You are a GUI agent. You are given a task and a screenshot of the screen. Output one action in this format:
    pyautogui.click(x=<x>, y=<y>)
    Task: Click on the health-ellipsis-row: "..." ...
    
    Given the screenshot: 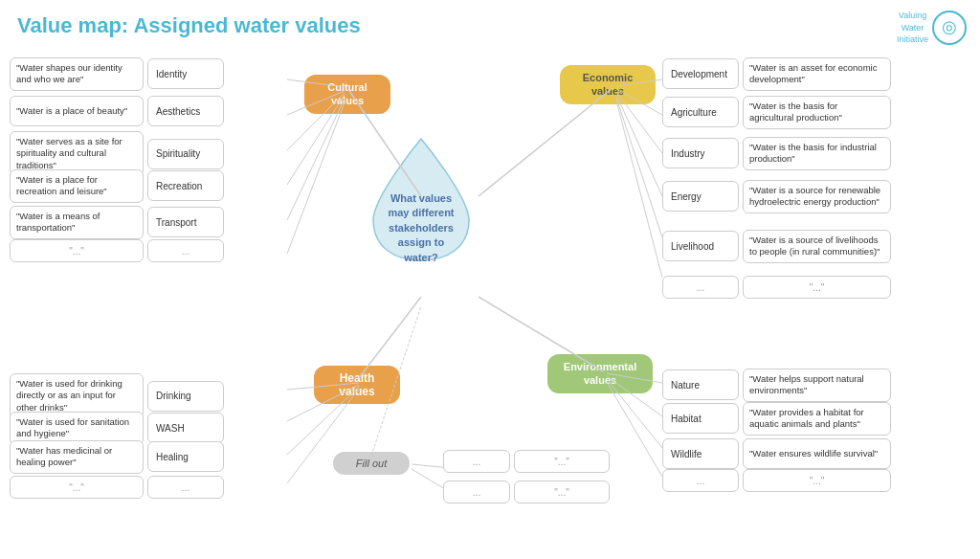 What is the action you would take?
    pyautogui.click(x=117, y=487)
    